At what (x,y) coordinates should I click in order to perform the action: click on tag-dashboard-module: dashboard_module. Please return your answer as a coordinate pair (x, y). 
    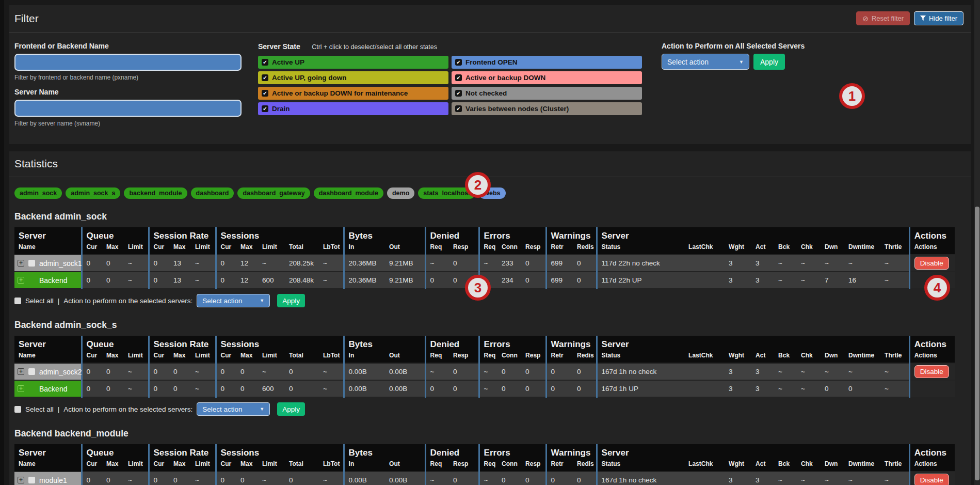
    Looking at the image, I should click on (349, 193).